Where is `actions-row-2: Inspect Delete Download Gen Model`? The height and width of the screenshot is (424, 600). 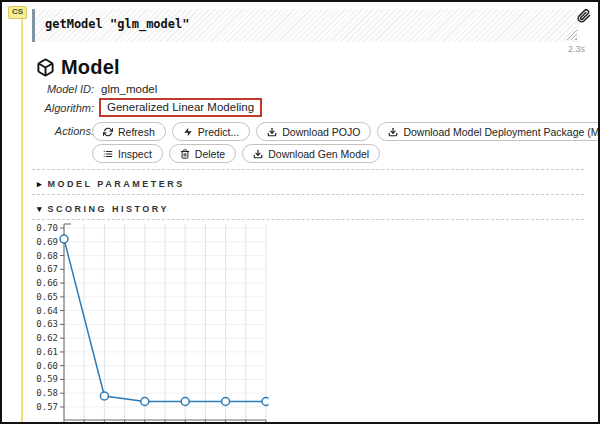 actions-row-2: Inspect Delete Download Gen Model is located at coordinates (346, 154).